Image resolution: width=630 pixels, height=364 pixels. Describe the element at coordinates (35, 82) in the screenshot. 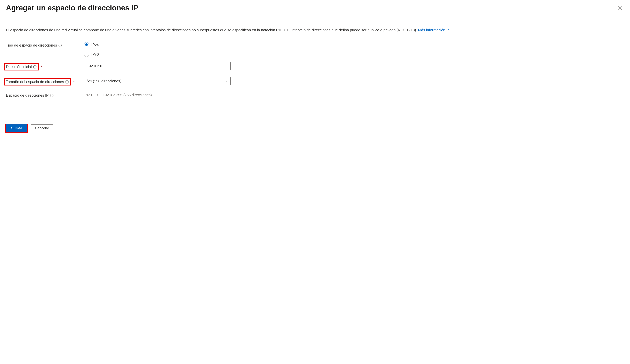

I see `address-size-label: Tamaño del espacio de direcciones` at that location.